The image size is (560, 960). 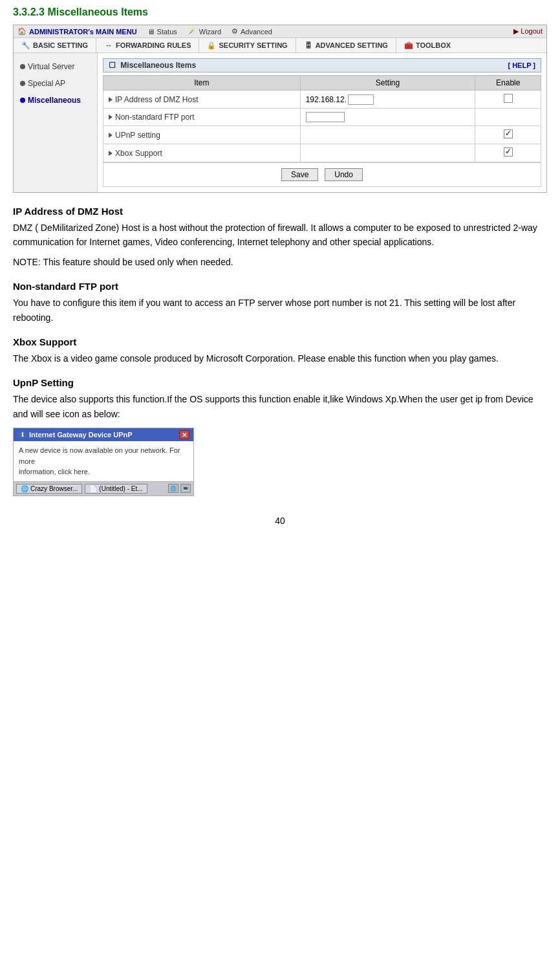 What do you see at coordinates (280, 383) in the screenshot?
I see `upnp-section-title: UpnP Setting` at bounding box center [280, 383].